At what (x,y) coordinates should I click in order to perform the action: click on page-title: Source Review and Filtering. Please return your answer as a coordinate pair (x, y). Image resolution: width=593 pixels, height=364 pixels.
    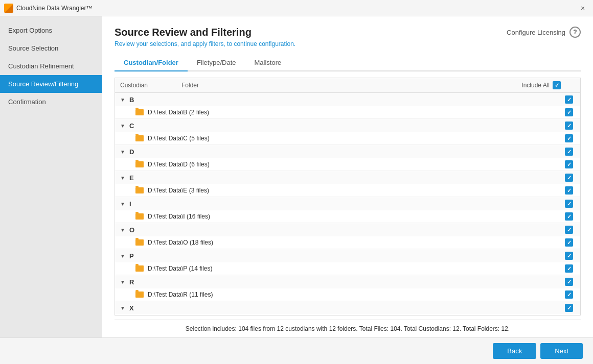
    Looking at the image, I should click on (183, 33).